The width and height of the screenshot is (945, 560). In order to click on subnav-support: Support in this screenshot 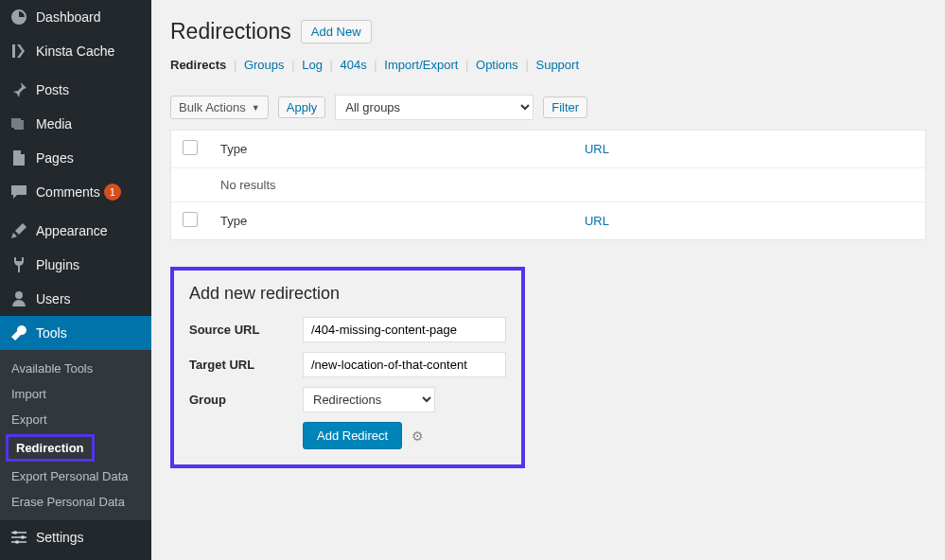, I will do `click(557, 64)`.